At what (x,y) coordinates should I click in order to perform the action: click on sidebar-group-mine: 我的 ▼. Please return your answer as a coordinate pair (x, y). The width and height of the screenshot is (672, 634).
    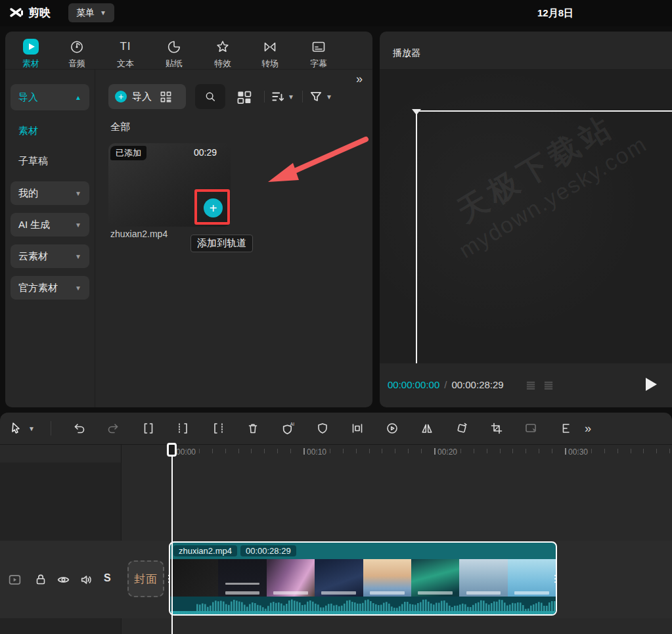
    Looking at the image, I should click on (50, 193).